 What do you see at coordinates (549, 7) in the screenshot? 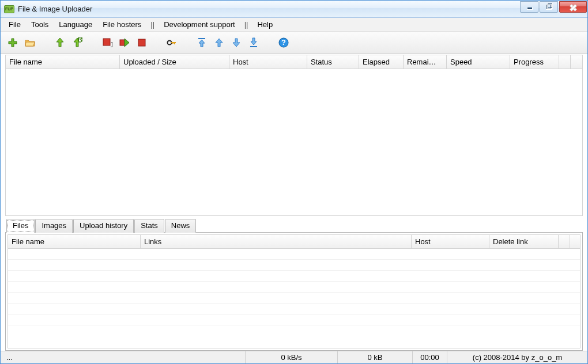
I see `maximize-button` at bounding box center [549, 7].